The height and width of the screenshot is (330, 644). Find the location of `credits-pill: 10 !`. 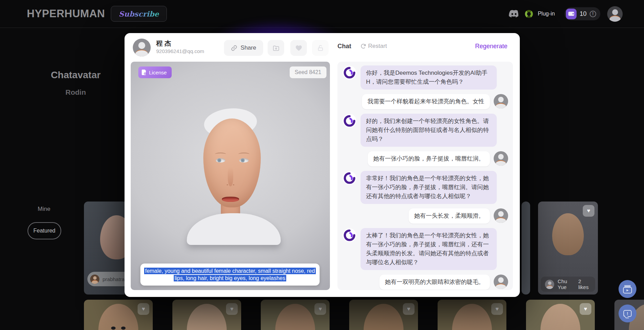

credits-pill: 10 ! is located at coordinates (582, 14).